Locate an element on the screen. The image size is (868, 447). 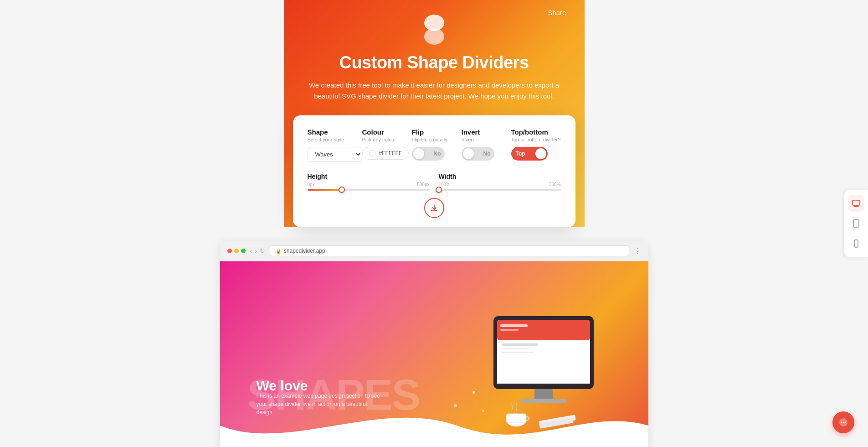
logo-icon is located at coordinates (434, 30).